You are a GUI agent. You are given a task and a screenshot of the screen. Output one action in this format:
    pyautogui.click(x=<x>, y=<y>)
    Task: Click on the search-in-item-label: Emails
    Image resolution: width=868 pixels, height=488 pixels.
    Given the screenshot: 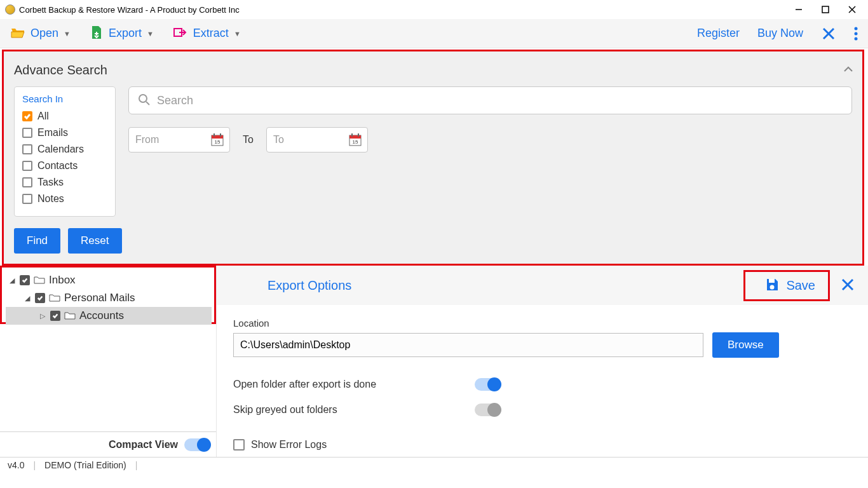 What is the action you would take?
    pyautogui.click(x=53, y=133)
    